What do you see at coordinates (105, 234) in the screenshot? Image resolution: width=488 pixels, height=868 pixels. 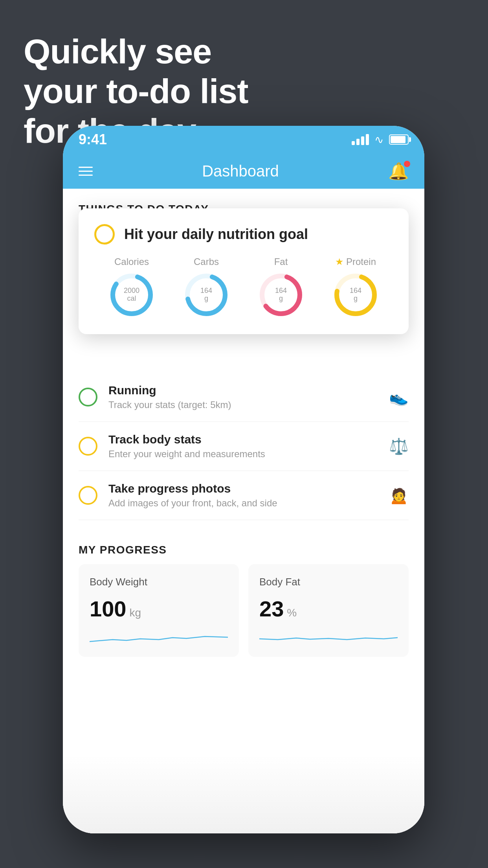 I see `nutrition-circle` at bounding box center [105, 234].